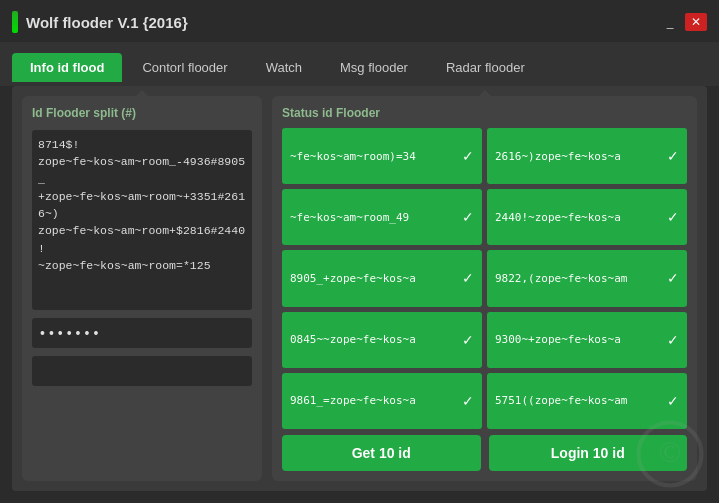  I want to click on title-bar: Wolf flooder V.1 {2016} _ ✕, so click(360, 21).